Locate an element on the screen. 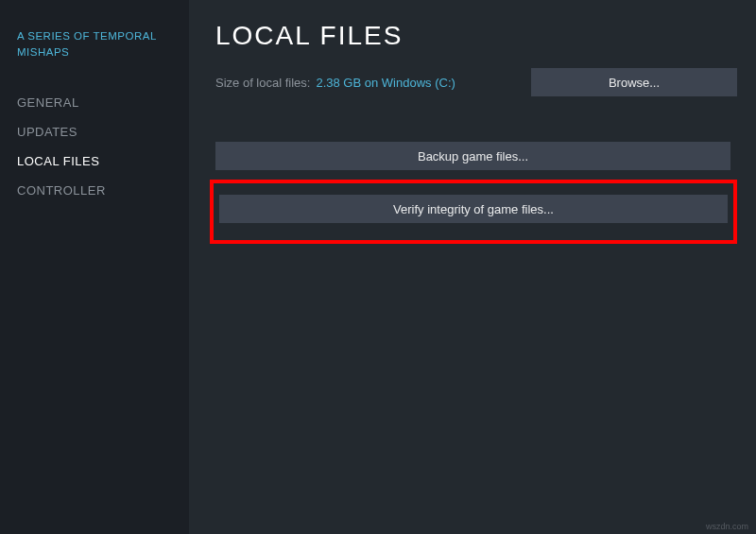 This screenshot has height=534, width=756. backup-button: Backup game files... is located at coordinates (472, 156).